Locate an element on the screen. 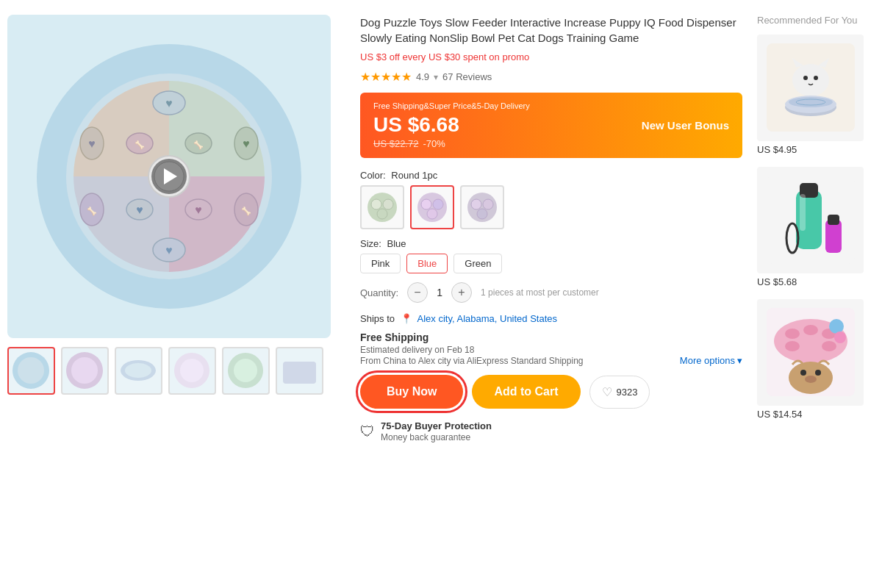  rec-item-1: US $4.95 is located at coordinates (816, 95).